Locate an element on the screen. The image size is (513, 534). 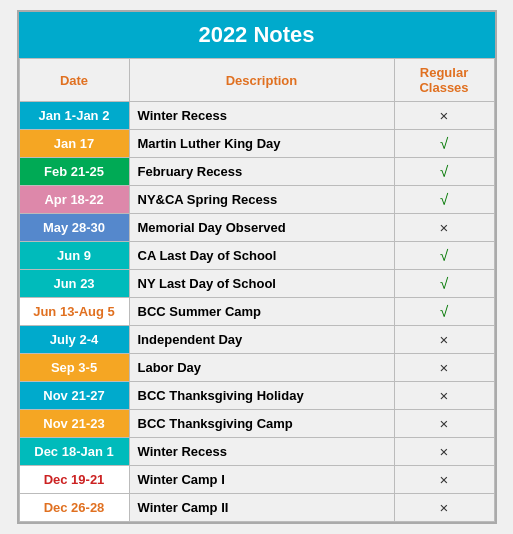
table-row: July 2-4Independent Day× is located at coordinates (256, 340).